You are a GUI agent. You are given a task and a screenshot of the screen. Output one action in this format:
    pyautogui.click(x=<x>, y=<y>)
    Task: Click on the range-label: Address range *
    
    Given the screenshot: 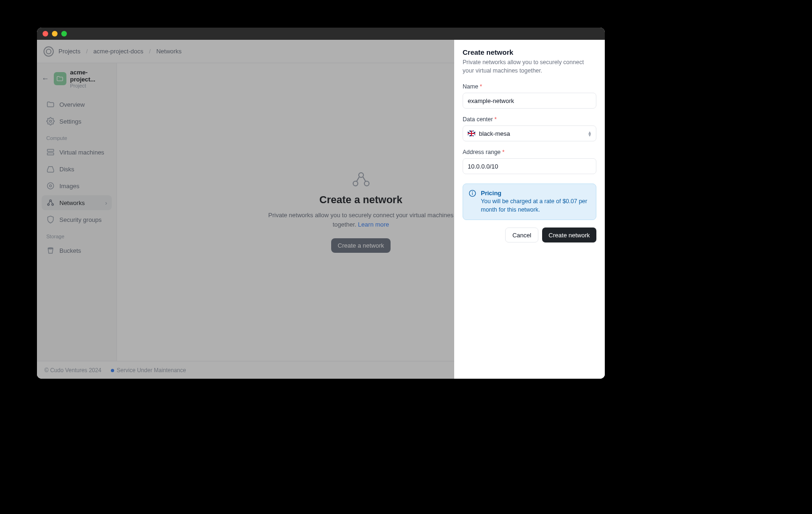 What is the action you would take?
    pyautogui.click(x=529, y=152)
    